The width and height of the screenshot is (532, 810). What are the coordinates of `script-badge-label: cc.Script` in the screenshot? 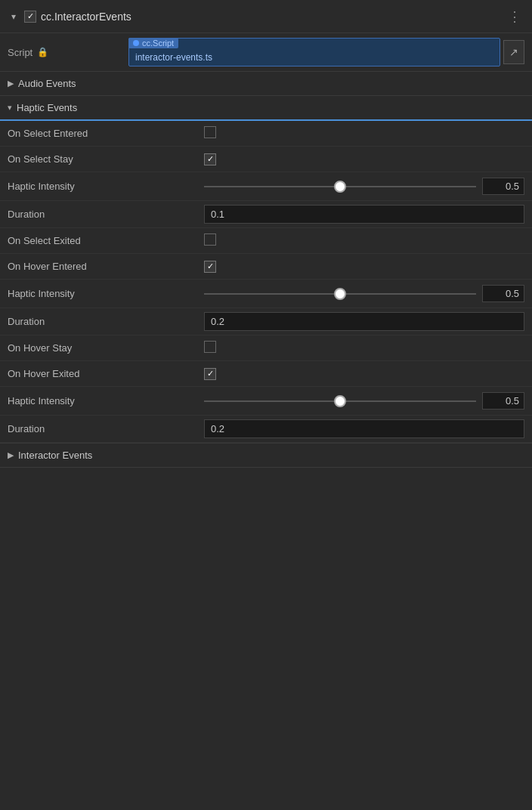 It's located at (158, 43).